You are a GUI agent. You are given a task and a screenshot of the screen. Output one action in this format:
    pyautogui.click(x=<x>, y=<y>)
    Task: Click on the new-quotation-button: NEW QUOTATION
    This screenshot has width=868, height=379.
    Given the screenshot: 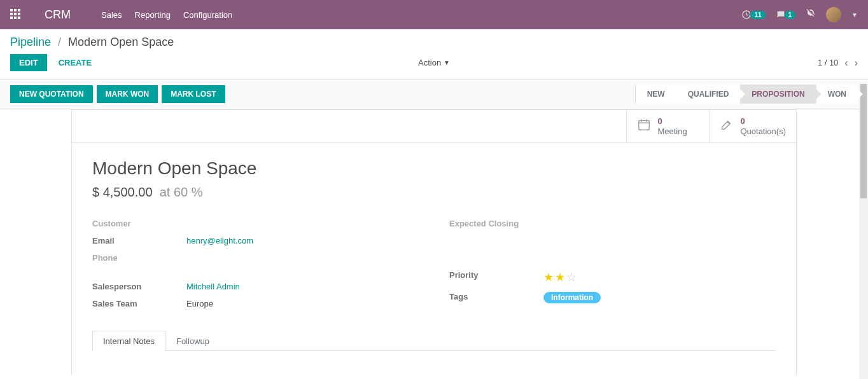 What is the action you would take?
    pyautogui.click(x=52, y=94)
    